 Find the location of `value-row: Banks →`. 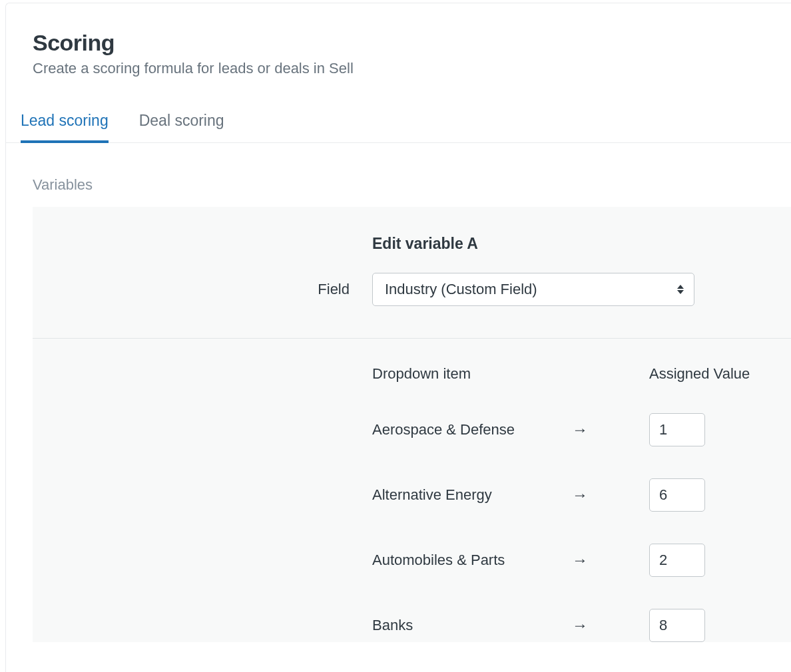

value-row: Banks → is located at coordinates (425, 625).